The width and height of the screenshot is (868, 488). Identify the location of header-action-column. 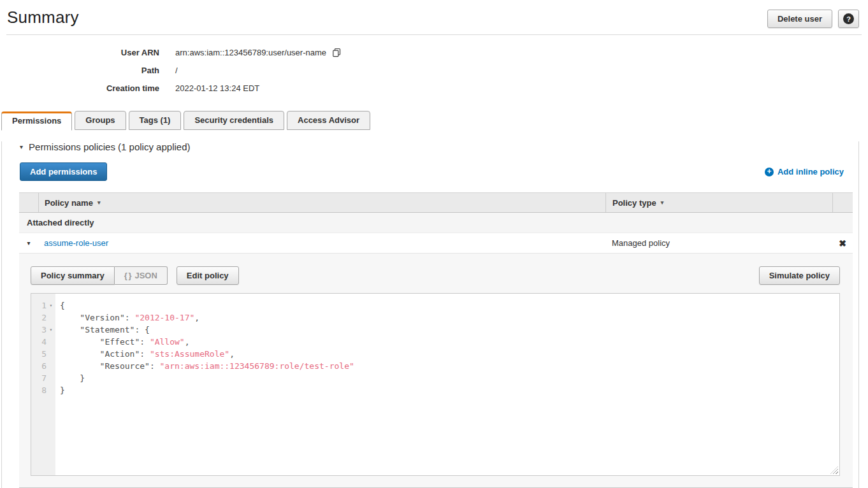
(843, 203).